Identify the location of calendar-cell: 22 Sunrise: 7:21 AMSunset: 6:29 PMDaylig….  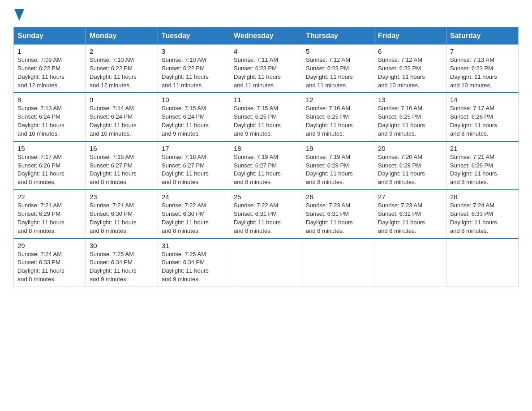
(50, 214).